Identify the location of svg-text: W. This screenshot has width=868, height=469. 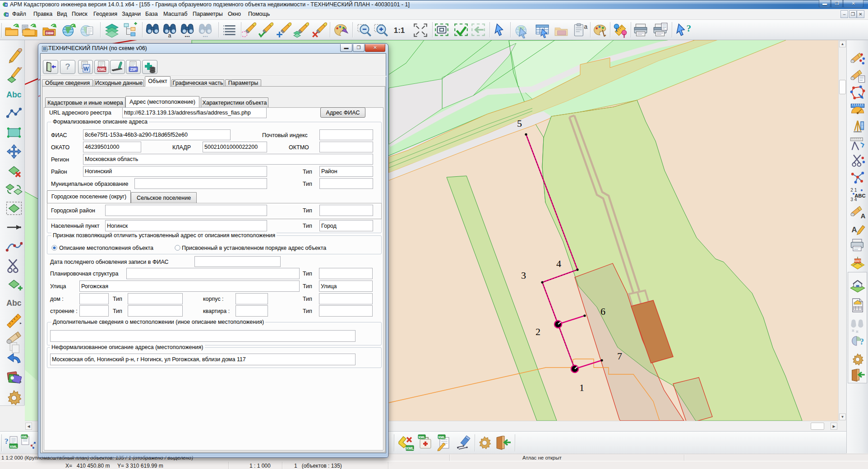
(86, 69).